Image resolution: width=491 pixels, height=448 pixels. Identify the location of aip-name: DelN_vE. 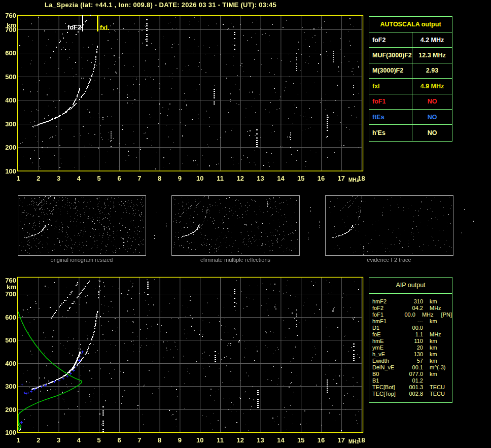
(387, 367).